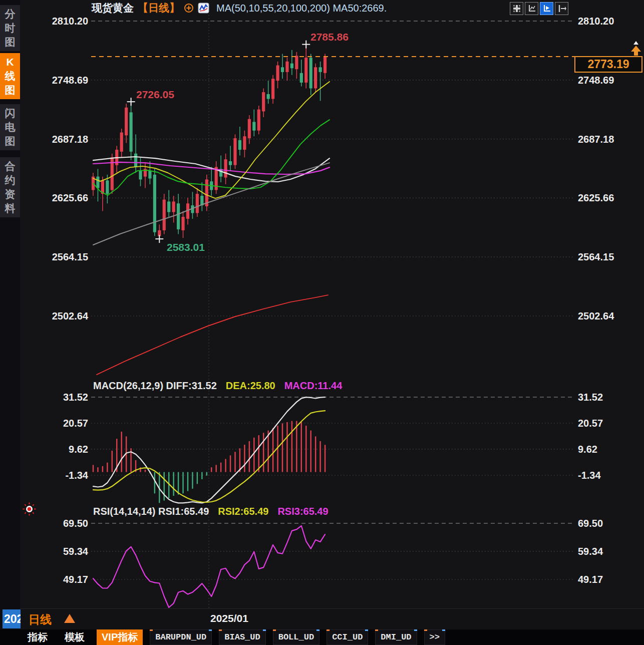 Image resolution: width=644 pixels, height=645 pixels. I want to click on tab-指标: 指标, so click(38, 637).